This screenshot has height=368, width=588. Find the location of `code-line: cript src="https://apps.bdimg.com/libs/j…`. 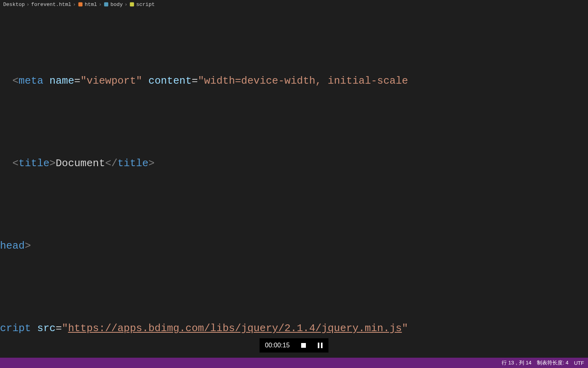

code-line: cript src="https://apps.bdimg.com/libs/j… is located at coordinates (294, 328).